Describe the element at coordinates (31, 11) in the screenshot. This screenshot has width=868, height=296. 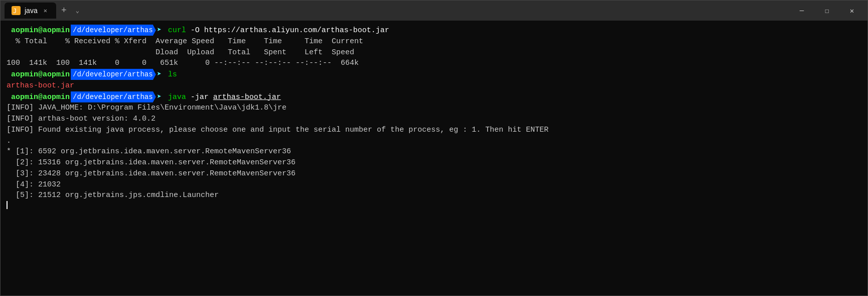
I see `tab-label: java` at that location.